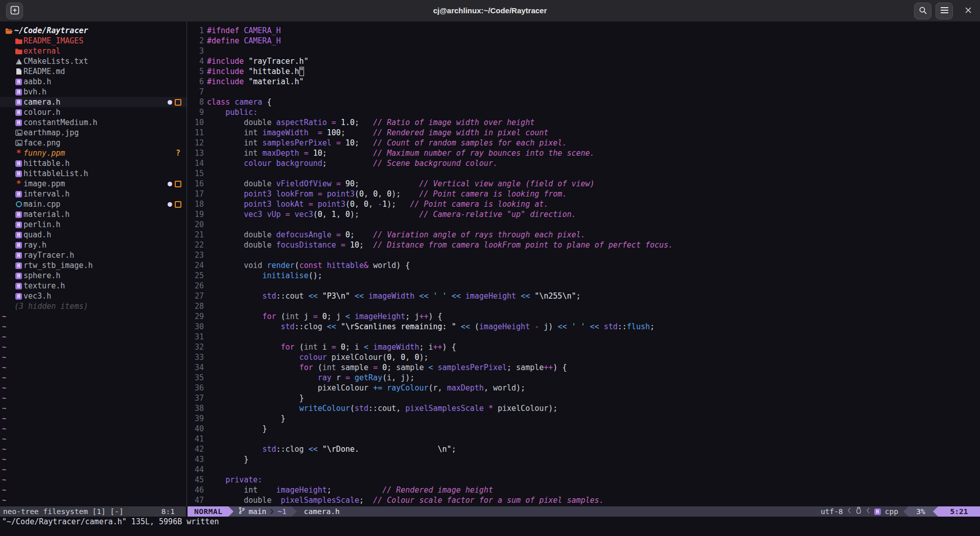  Describe the element at coordinates (93, 61) in the screenshot. I see `tree-item-cmakelists.txt: CMakeLists.txt` at that location.